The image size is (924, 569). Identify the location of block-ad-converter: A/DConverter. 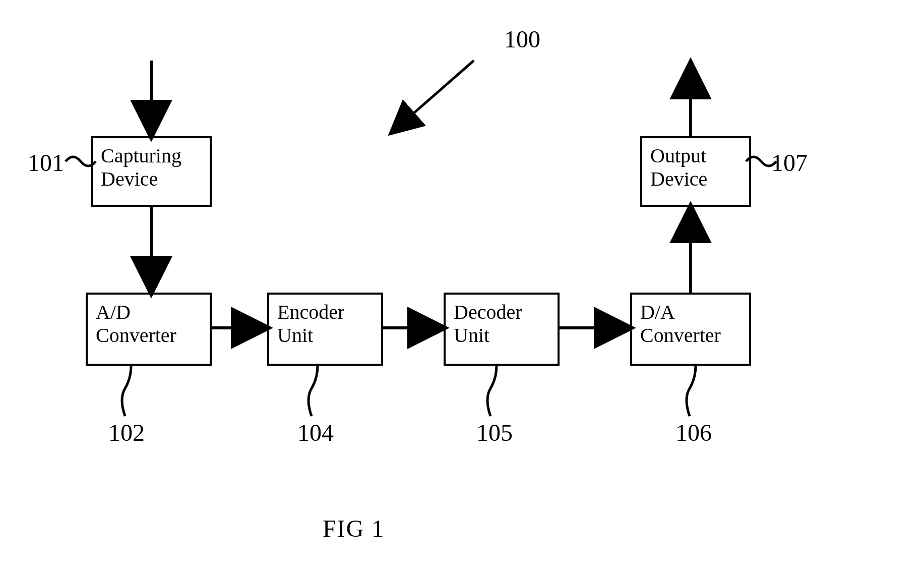
(149, 329).